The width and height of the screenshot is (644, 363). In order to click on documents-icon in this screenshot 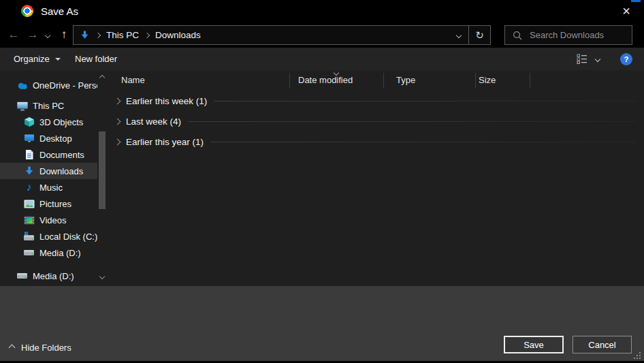, I will do `click(29, 155)`.